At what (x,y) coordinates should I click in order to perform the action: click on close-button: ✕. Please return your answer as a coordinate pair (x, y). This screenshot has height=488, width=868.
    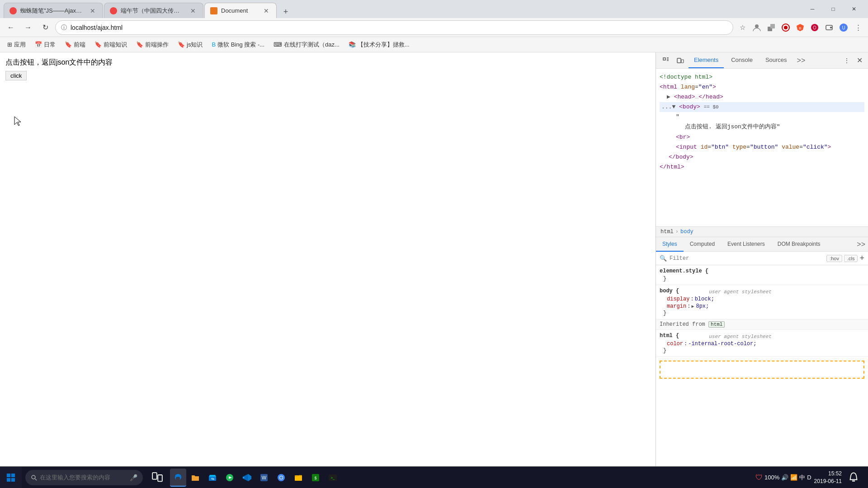
    Looking at the image, I should click on (854, 9).